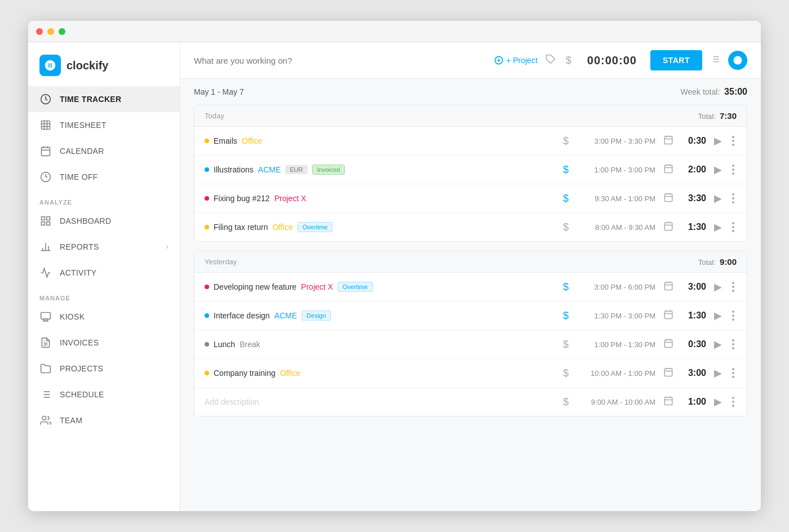 This screenshot has height=532, width=789. What do you see at coordinates (104, 394) in the screenshot?
I see `sidebar-item-schedule: SCHEDULE` at bounding box center [104, 394].